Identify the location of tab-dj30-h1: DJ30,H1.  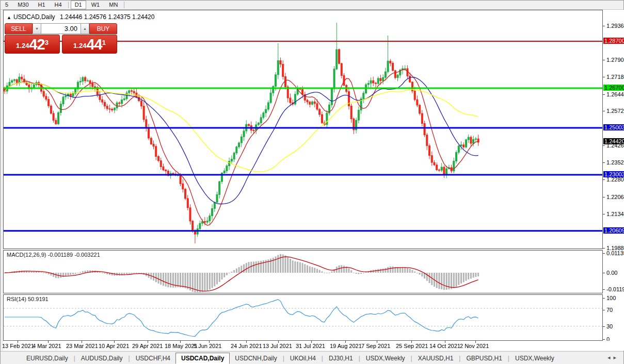
(341, 358).